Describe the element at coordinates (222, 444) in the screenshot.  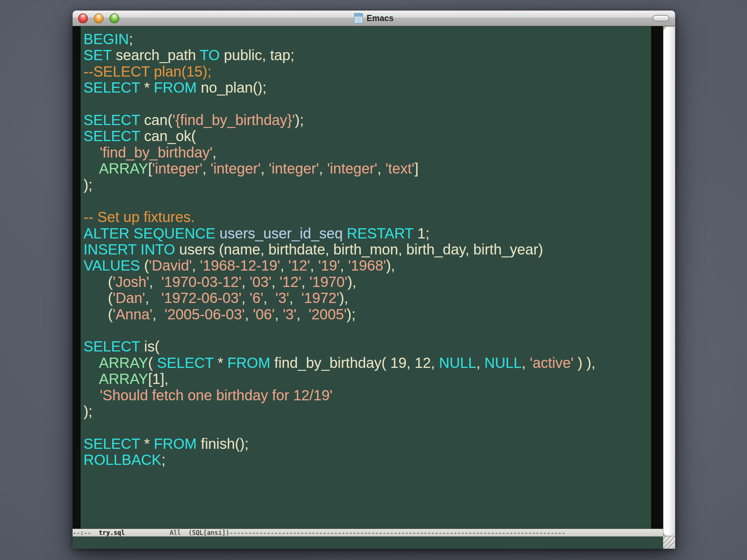
I see `code-token: finish();` at that location.